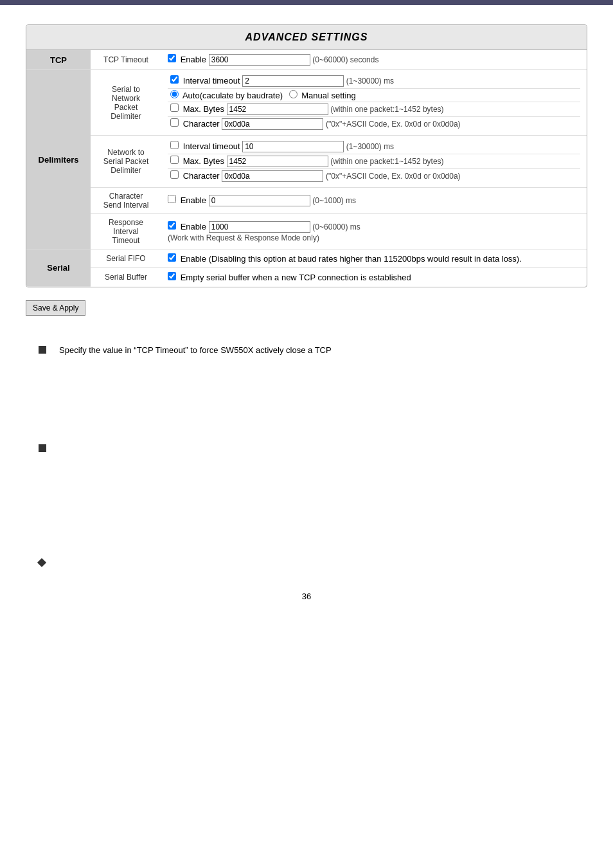  What do you see at coordinates (374, 103) in the screenshot?
I see `serial-to-network-content: Interval timeout (1~30000) ms Auto(cacul` at bounding box center [374, 103].